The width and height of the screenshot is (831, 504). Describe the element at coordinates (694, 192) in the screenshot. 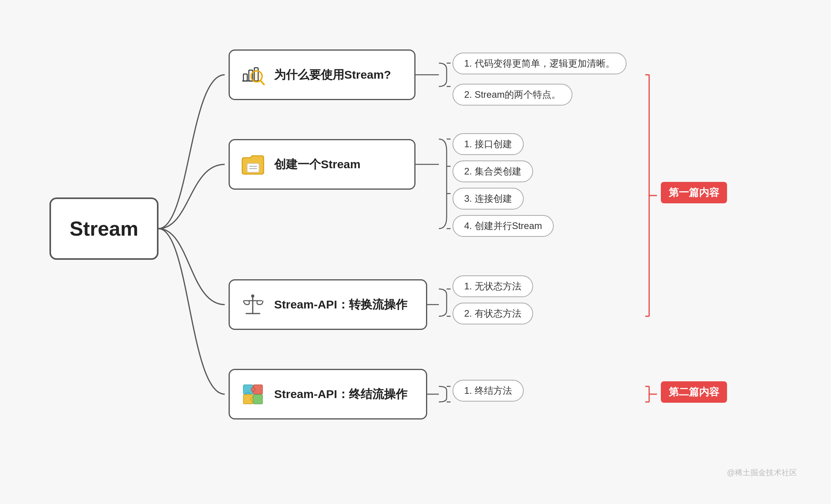

I see `red-label-first: 第一篇内容` at that location.